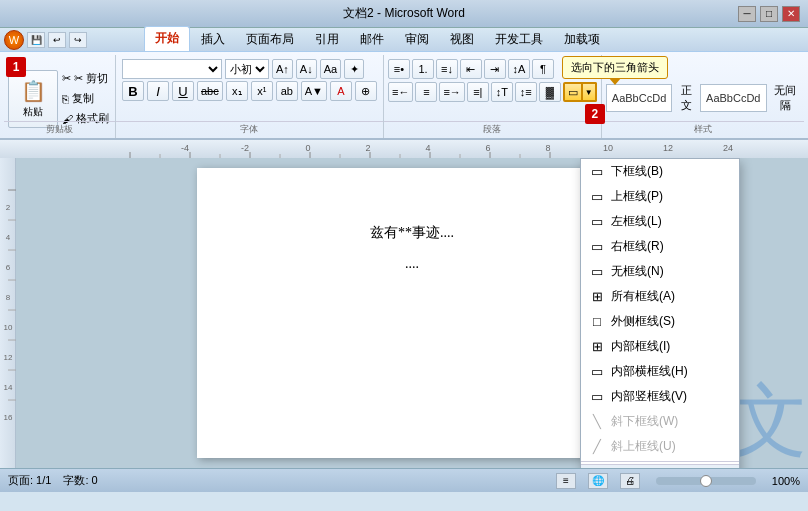  Describe the element at coordinates (471, 69) in the screenshot. I see `decrease-indent-button: ⇤` at that location.